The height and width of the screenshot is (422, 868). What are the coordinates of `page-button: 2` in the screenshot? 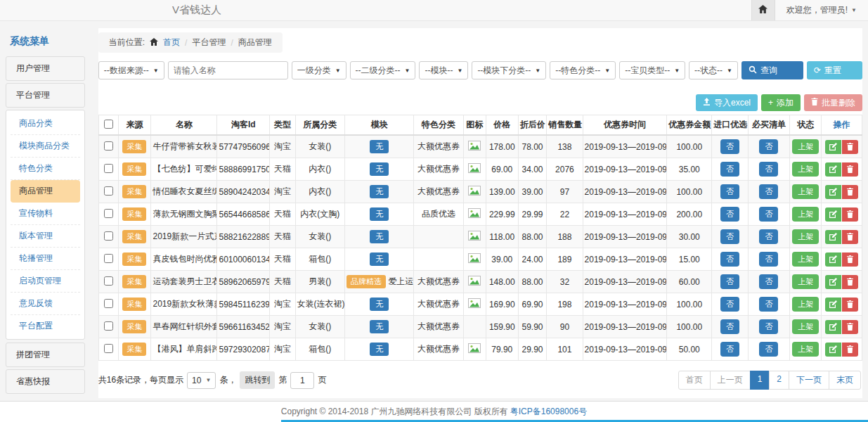 It's located at (779, 380).